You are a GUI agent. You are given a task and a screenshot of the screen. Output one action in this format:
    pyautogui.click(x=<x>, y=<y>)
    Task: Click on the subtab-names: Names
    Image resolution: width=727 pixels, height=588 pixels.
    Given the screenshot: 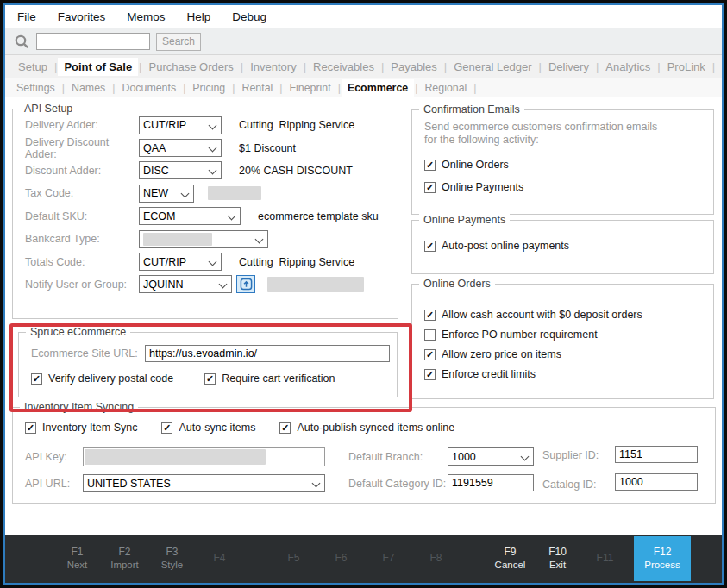 What is the action you would take?
    pyautogui.click(x=88, y=88)
    